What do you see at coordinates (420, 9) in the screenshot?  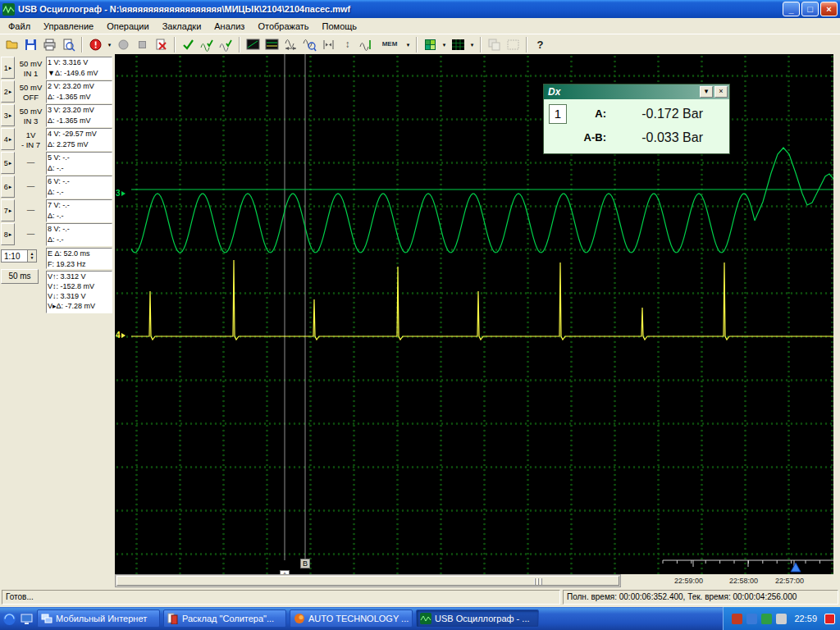 I see `titlebar: USB Осциллограф - N:\яяяяяяяяяяяяяяяяяяя…` at bounding box center [420, 9].